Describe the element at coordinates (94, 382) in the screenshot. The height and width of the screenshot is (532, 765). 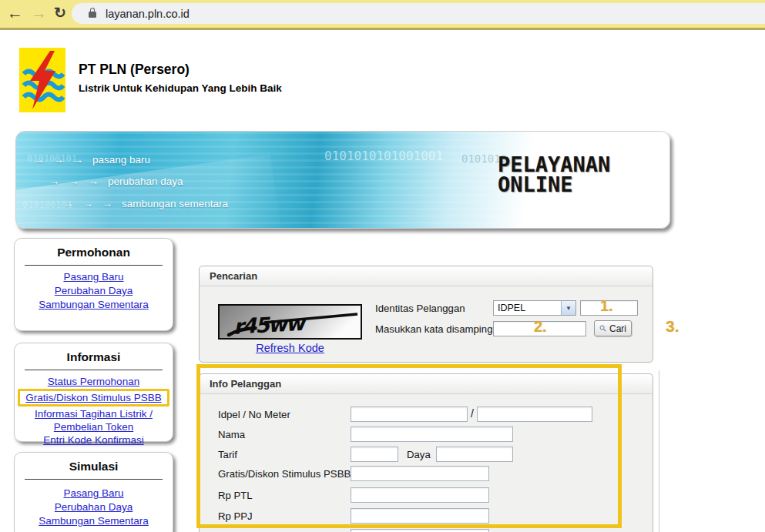
I see `sidebar-item-status-permohonan: Status Permohonan` at that location.